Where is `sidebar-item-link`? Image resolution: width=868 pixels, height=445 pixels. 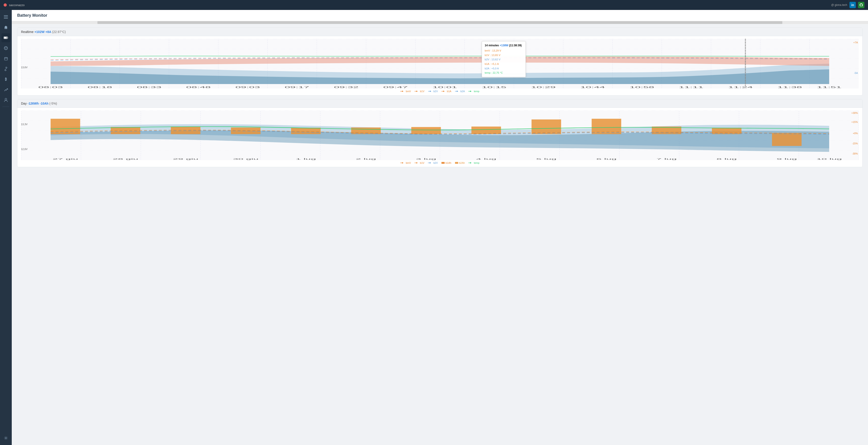
sidebar-item-link is located at coordinates (6, 69).